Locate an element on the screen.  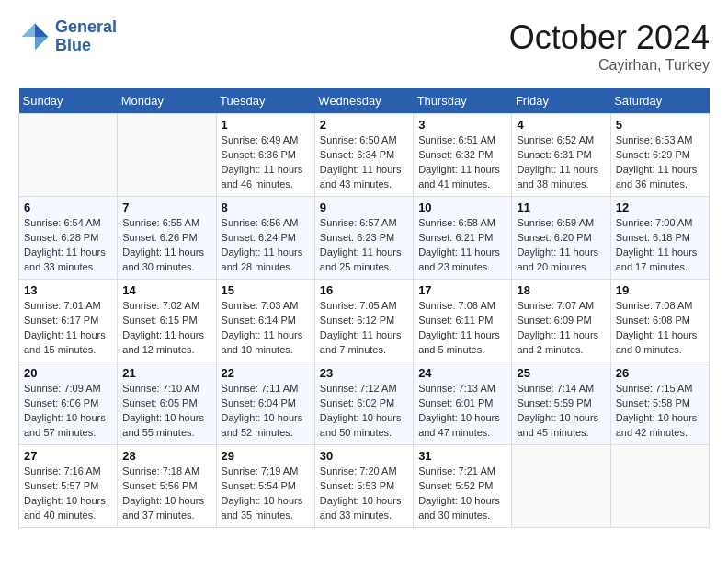
calendar-cell: 4Sunrise: 6:52 AM Sunset: 6:31 PM Daylig… is located at coordinates (561, 155).